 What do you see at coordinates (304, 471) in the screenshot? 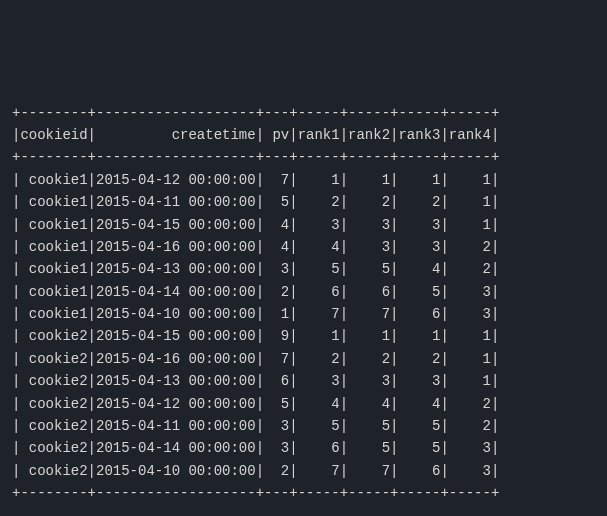
I see `table-row: | cookie2|2015-04-10 00:00:00| 2| 7| 7| …` at bounding box center [304, 471].